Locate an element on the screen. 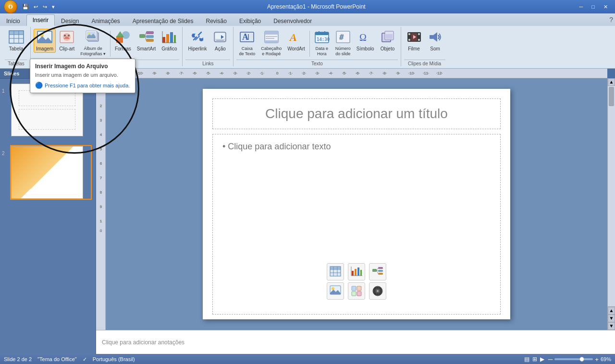 Image resolution: width=615 pixels, height=364 pixels. som-button: Som is located at coordinates (435, 41).